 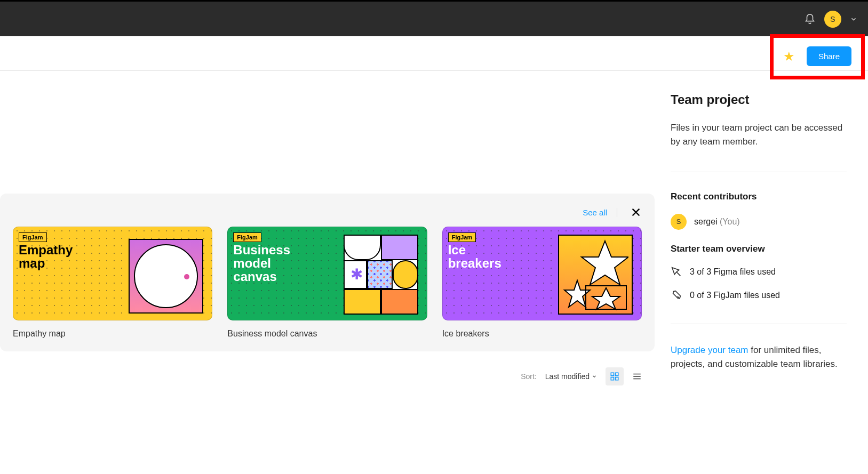 What do you see at coordinates (529, 376) in the screenshot?
I see `sort-label: Sort:` at bounding box center [529, 376].